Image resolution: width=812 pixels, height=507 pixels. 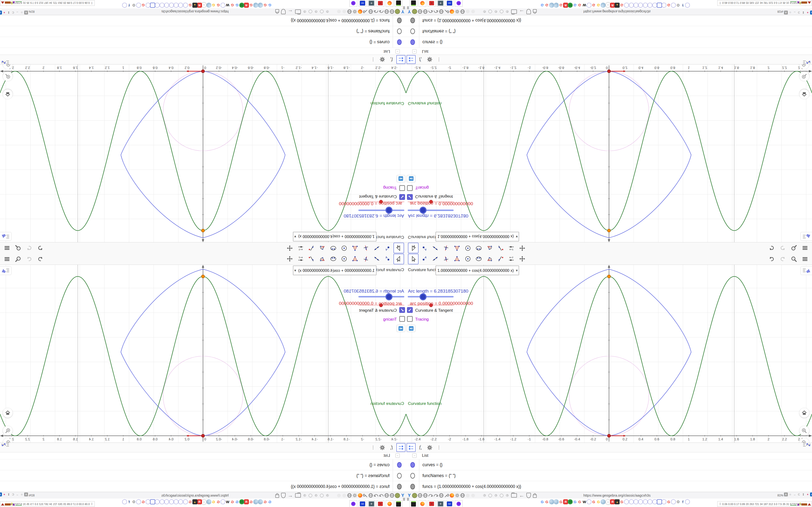 What do you see at coordinates (227, 502) in the screenshot?
I see `bookmark-favicon: W` at bounding box center [227, 502].